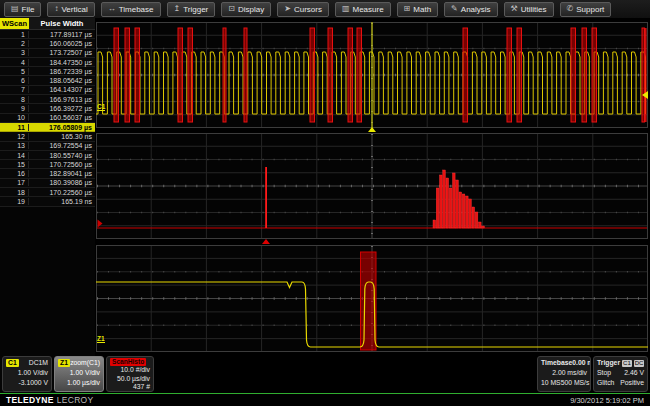 Image resolution: width=650 pixels, height=406 pixels. I want to click on wavescan-row-9: 9166.39272 µs, so click(48, 108).